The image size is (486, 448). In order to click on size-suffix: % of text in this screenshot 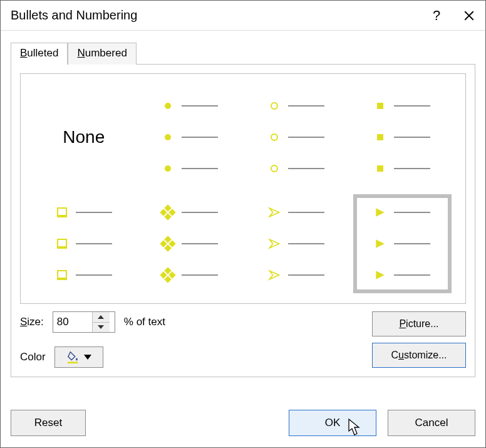, I will do `click(145, 322)`.